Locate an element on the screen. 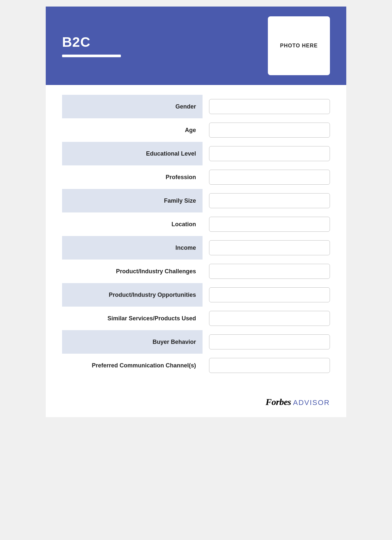 This screenshot has width=392, height=540. input-cell-income is located at coordinates (266, 248).